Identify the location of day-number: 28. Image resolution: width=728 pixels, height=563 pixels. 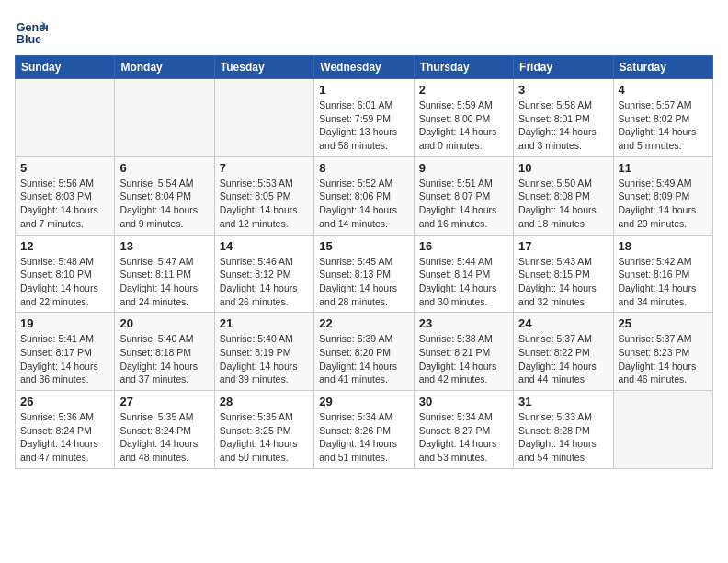
(265, 401).